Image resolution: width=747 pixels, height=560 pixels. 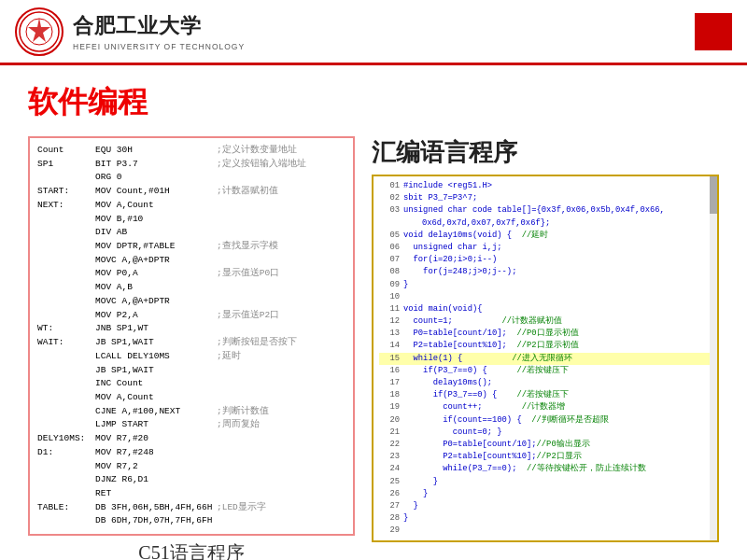 What do you see at coordinates (191, 274) in the screenshot?
I see `asm-line-10: MOV P0,A;显示值送P0口` at bounding box center [191, 274].